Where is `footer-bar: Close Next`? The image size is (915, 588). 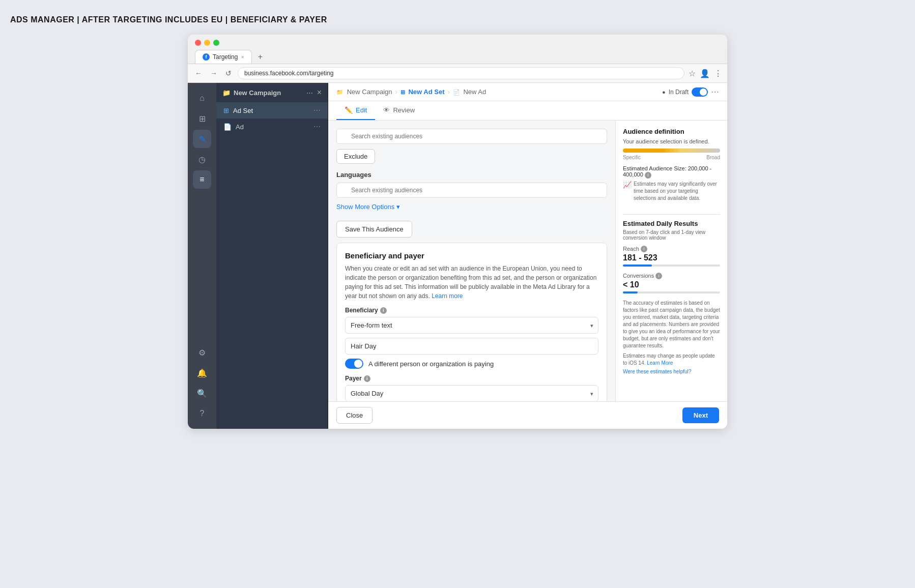
footer-bar: Close Next is located at coordinates (528, 415).